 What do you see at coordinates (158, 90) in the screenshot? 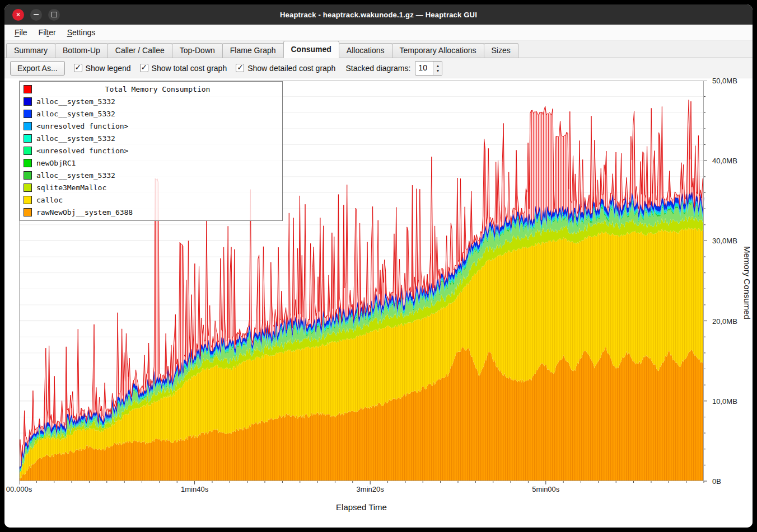
I see `legend-title: Total Memory Consumption` at bounding box center [158, 90].